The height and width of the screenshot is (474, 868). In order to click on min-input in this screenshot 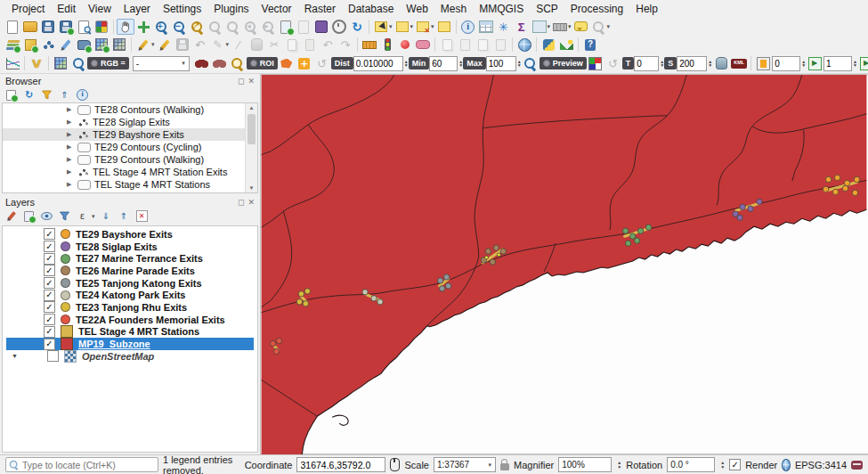, I will do `click(443, 64)`.